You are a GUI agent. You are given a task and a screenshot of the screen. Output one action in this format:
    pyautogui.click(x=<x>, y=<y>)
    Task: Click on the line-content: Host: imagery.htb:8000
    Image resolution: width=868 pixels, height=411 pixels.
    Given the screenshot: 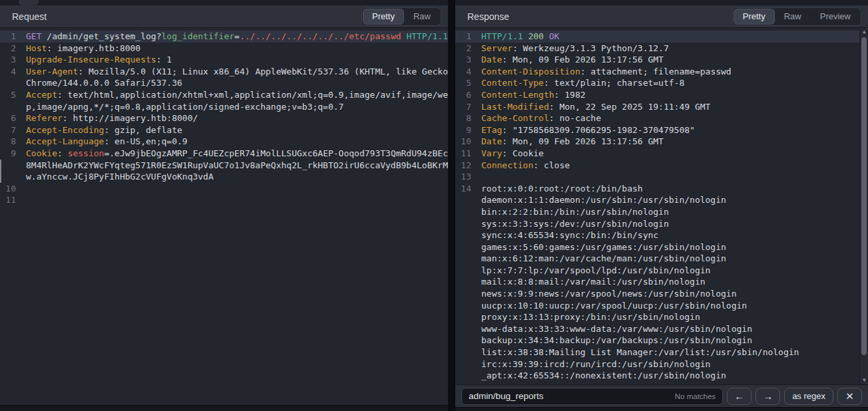 What is the action you would take?
    pyautogui.click(x=83, y=49)
    